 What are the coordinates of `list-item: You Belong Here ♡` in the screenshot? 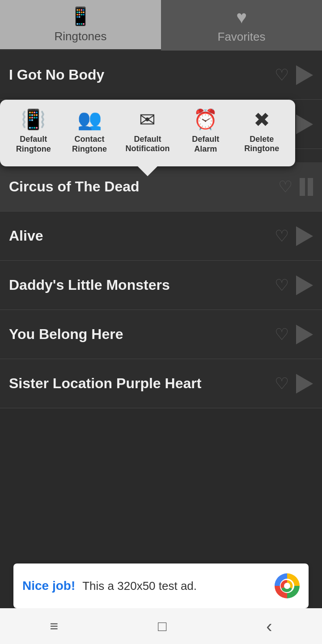 It's located at (161, 335).